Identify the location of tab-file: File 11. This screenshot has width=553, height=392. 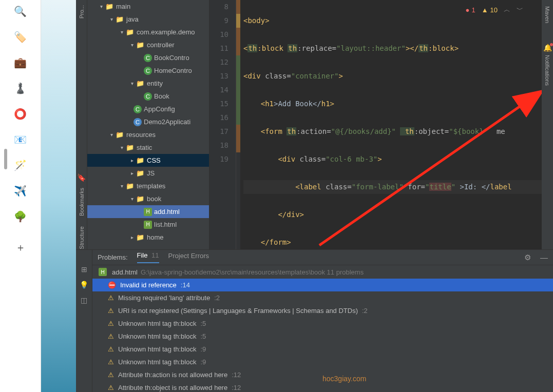
(148, 258).